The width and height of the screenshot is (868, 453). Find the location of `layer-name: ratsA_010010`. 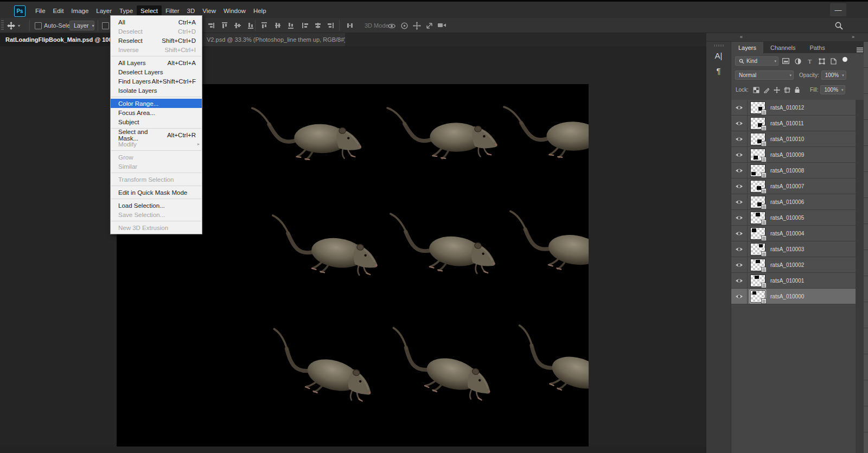

layer-name: ratsA_010010 is located at coordinates (787, 139).